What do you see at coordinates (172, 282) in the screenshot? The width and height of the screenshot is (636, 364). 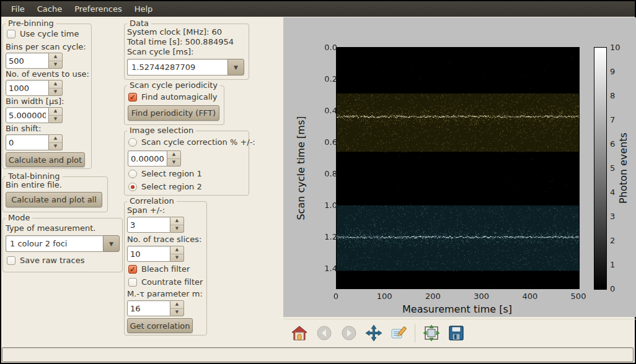 I see `countrate-filter-label: Countrate filter` at bounding box center [172, 282].